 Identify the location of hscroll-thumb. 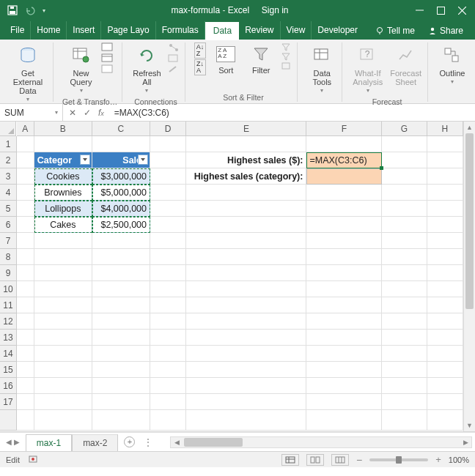
(213, 442).